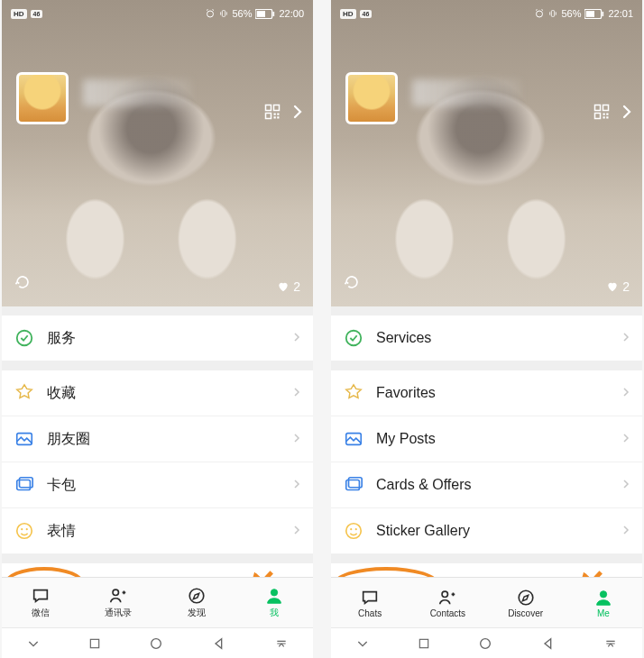  Describe the element at coordinates (41, 602) in the screenshot. I see `tab-chats: 微信` at that location.